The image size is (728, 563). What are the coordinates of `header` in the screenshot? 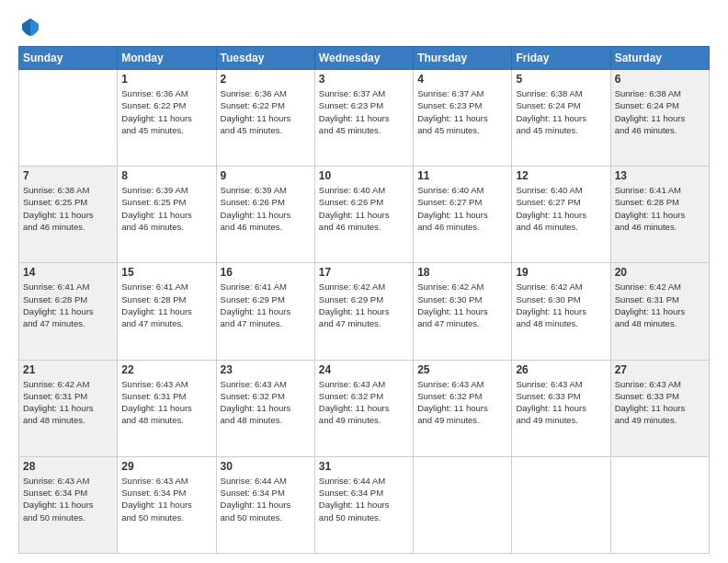 It's located at (364, 27).